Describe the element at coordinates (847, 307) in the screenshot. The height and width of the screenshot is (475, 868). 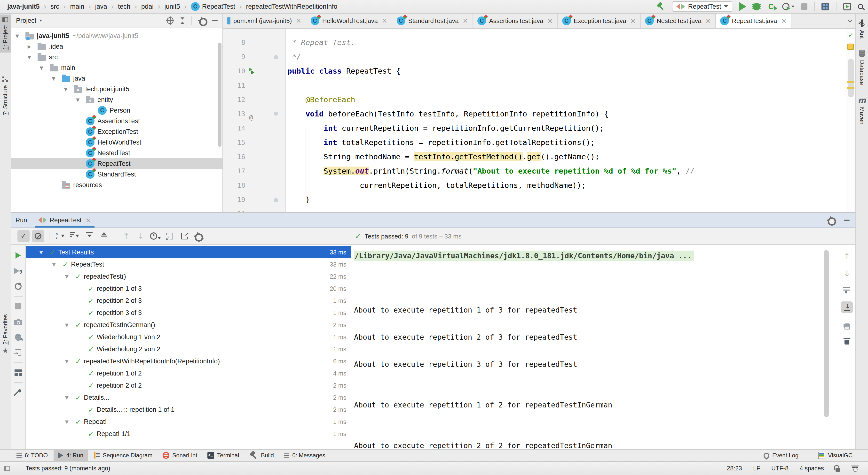
I see `scroll-to-end-button` at that location.